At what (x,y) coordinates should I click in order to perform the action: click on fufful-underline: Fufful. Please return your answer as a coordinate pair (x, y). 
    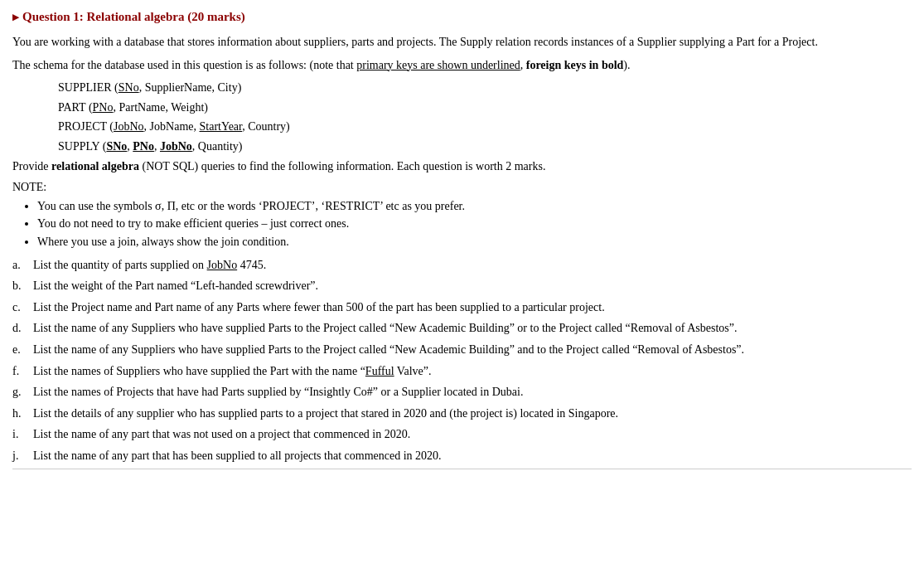
    Looking at the image, I should click on (380, 372).